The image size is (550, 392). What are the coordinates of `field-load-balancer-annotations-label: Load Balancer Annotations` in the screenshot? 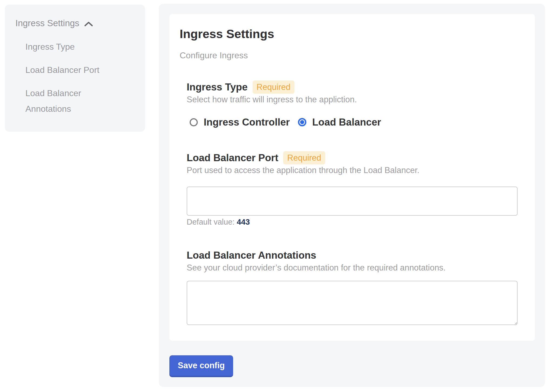 It's located at (251, 255).